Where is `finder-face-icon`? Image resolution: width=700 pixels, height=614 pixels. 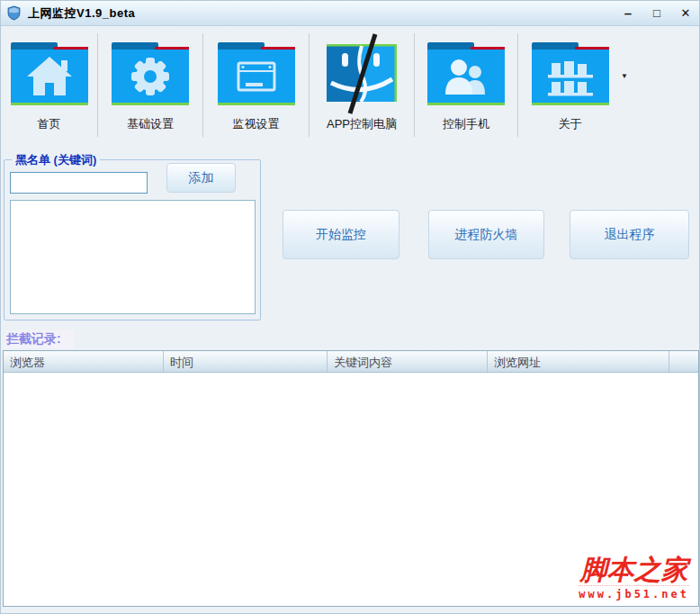
finder-face-icon is located at coordinates (362, 74).